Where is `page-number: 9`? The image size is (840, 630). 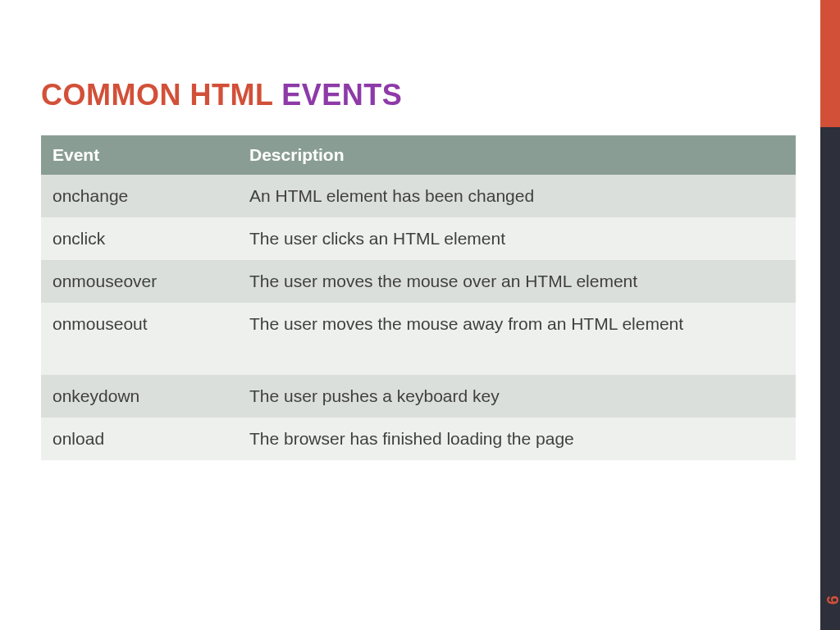 page-number: 9 is located at coordinates (832, 600).